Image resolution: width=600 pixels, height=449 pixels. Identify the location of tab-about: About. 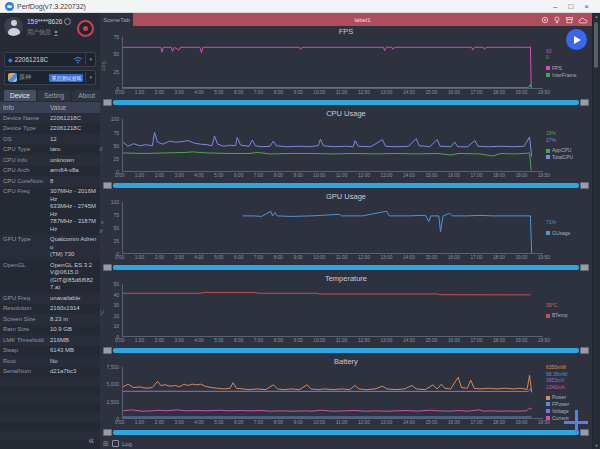
(86, 96).